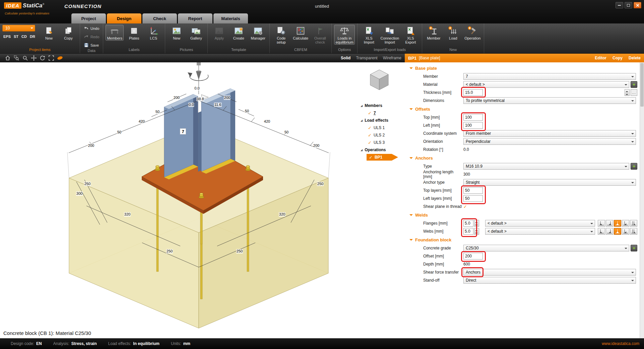 This screenshot has height=349, width=644. I want to click on add-material-button: +, so click(634, 84).